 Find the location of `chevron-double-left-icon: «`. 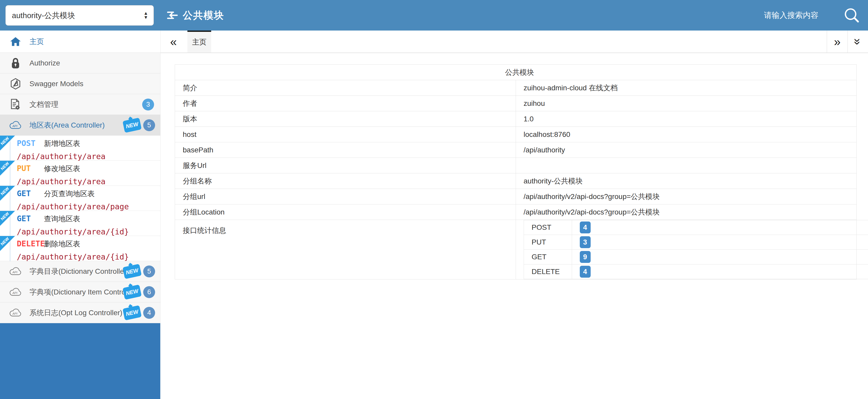

chevron-double-left-icon: « is located at coordinates (174, 42).